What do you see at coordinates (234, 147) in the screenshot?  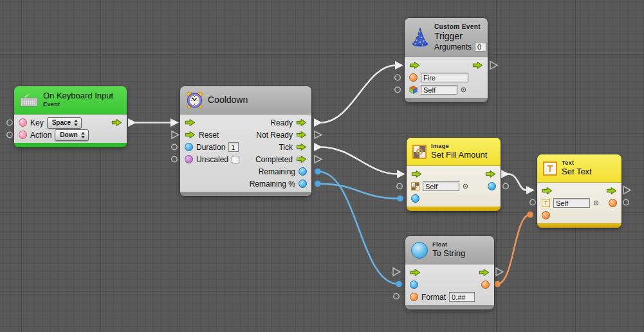 I see `duration-field` at bounding box center [234, 147].